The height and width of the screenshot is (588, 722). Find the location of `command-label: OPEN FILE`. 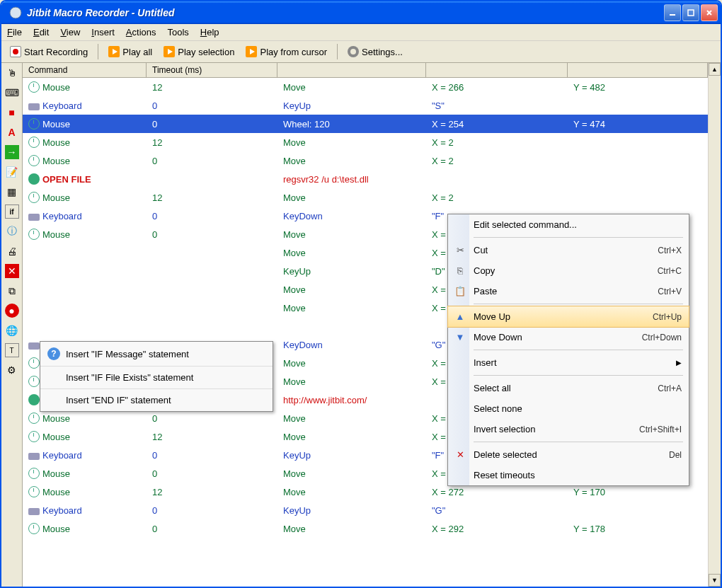

command-label: OPEN FILE is located at coordinates (67, 180).